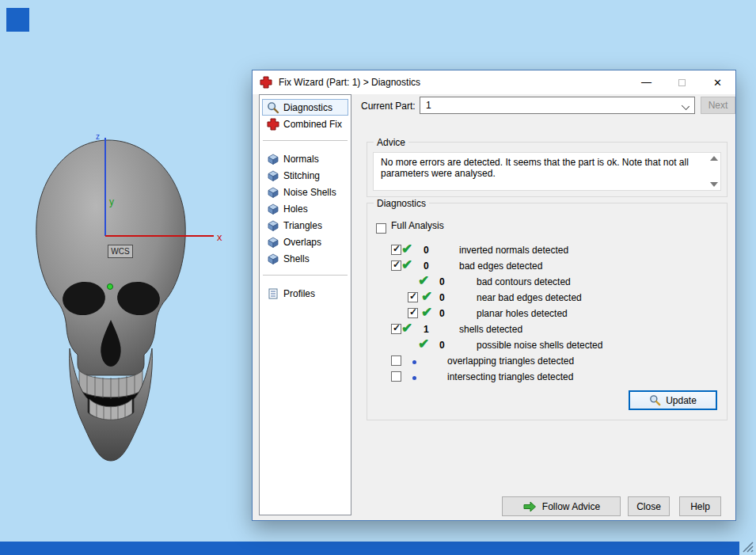  I want to click on sidebar-item-noise-shells: Noise Shells, so click(306, 192).